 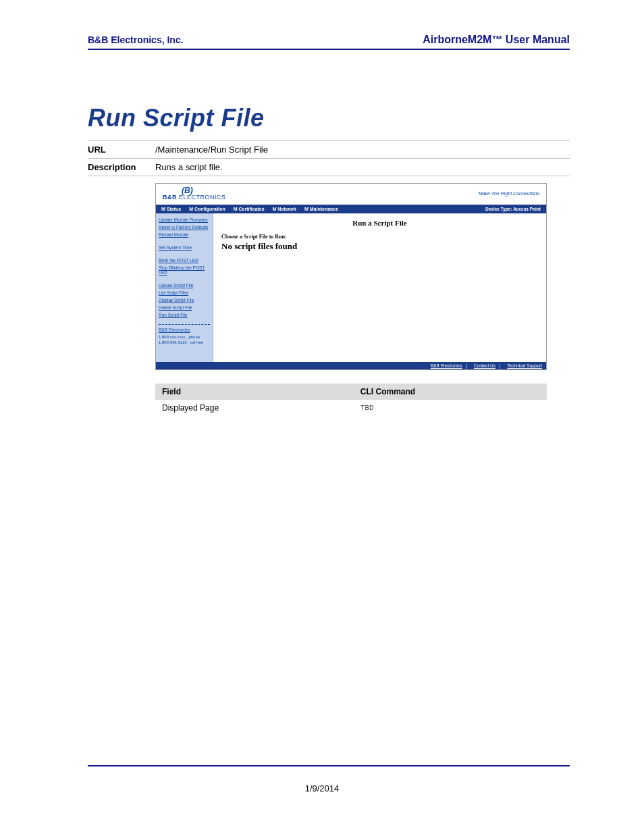 What do you see at coordinates (184, 342) in the screenshot?
I see `sidebar-toll-label: 1.800.346.3119 , toll free` at bounding box center [184, 342].